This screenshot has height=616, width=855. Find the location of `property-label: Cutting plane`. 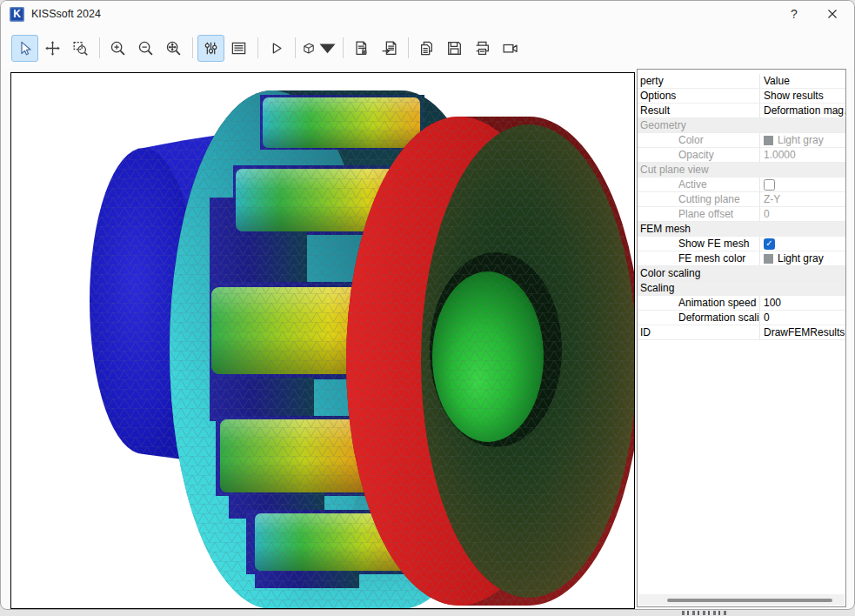

property-label: Cutting plane is located at coordinates (710, 199).